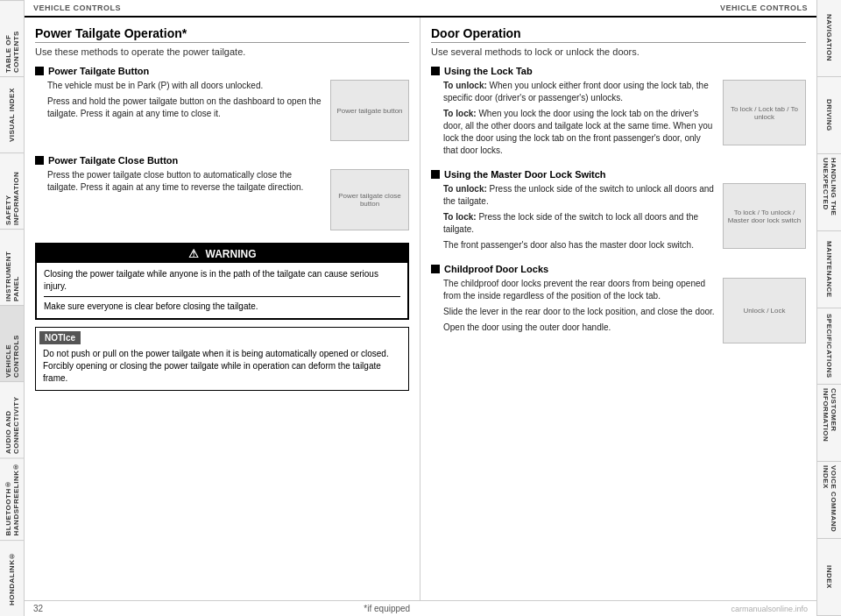  I want to click on header-left: VEHICLE CONTROLS, so click(77, 8).